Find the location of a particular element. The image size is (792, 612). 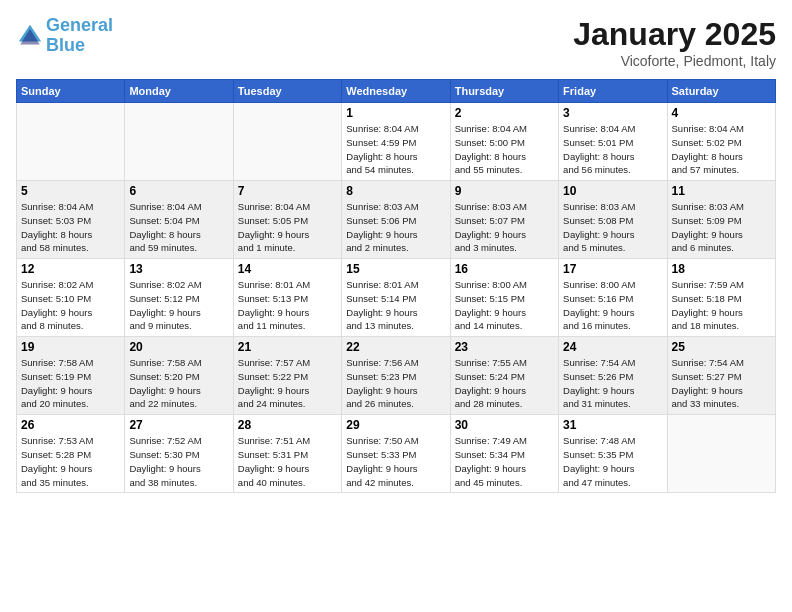

day-number: 14 is located at coordinates (288, 269).